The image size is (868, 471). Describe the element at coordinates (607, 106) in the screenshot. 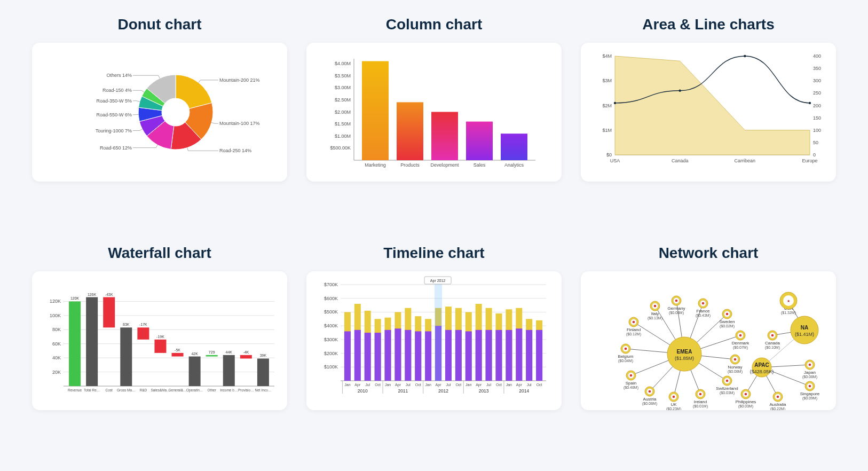

I see `svg-text: $2M` at that location.